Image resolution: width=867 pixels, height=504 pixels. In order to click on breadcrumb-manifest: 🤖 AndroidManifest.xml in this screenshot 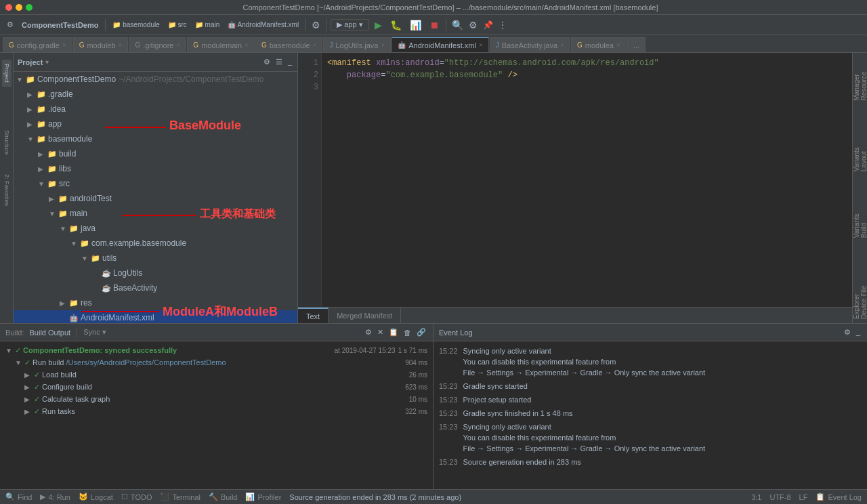, I will do `click(263, 24)`.